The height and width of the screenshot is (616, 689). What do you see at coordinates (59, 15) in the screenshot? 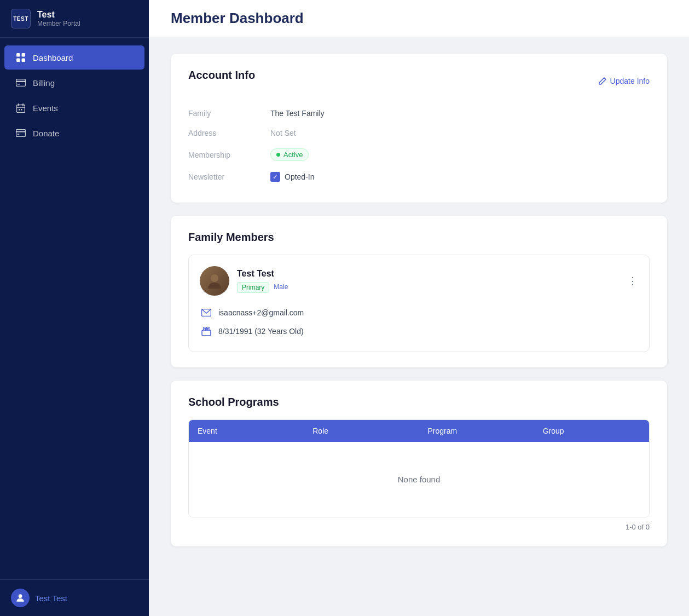
I see `app-name: Test` at bounding box center [59, 15].